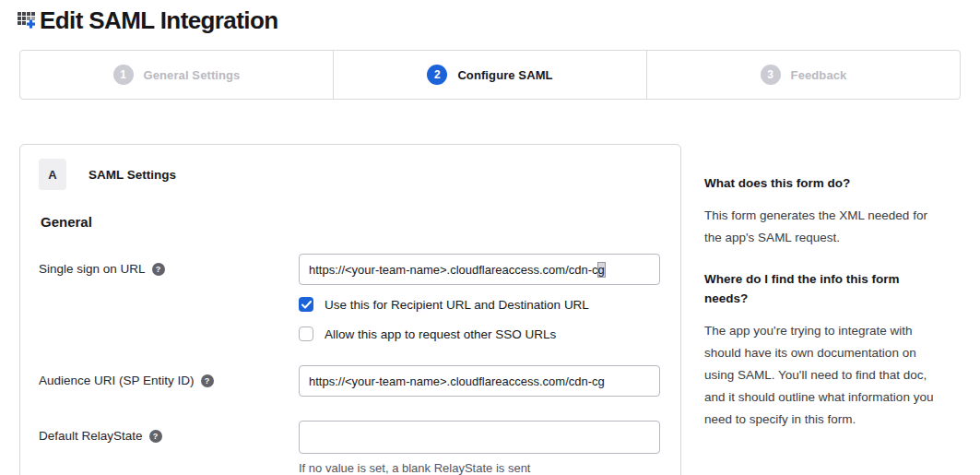 This screenshot has height=475, width=980. What do you see at coordinates (490, 75) in the screenshot?
I see `wizard-stepper: 1 General Settings 2 Configure SAML 3 Fe…` at bounding box center [490, 75].